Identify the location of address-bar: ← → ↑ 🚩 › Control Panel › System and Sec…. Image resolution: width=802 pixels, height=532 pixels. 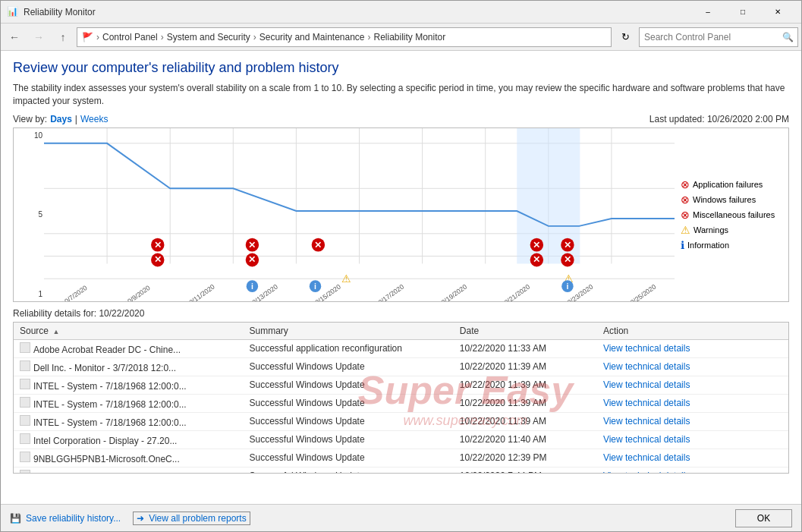
(401, 37).